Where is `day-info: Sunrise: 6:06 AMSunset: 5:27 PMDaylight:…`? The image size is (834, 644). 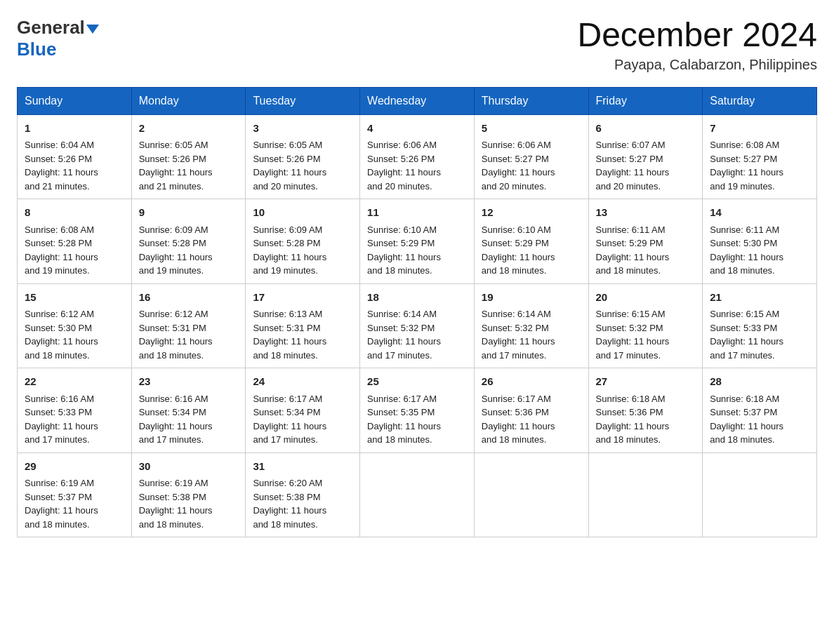
day-info: Sunrise: 6:06 AMSunset: 5:27 PMDaylight:… is located at coordinates (531, 166).